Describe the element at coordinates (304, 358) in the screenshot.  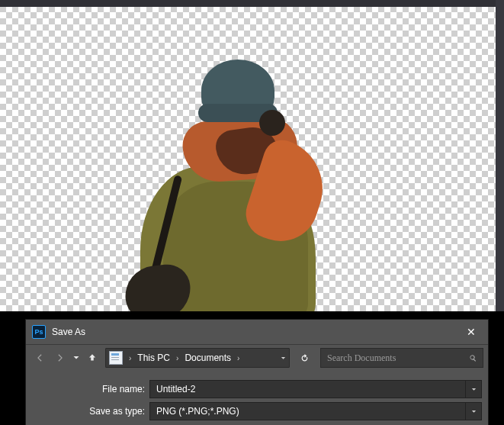
I see `refresh-button` at that location.